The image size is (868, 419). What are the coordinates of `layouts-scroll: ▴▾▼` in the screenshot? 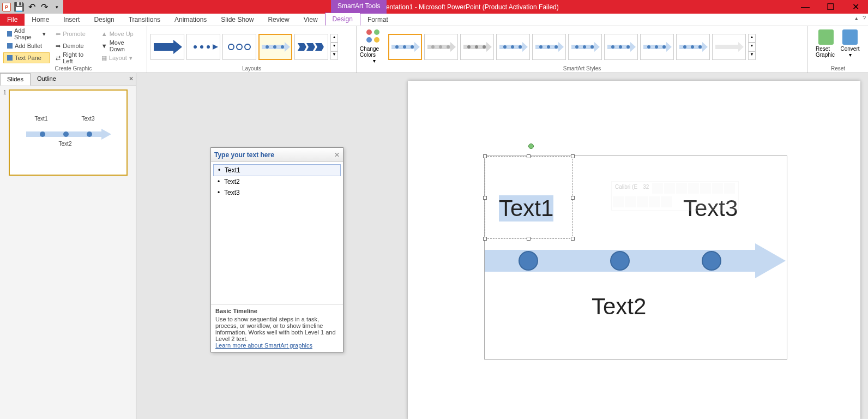 It's located at (334, 47).